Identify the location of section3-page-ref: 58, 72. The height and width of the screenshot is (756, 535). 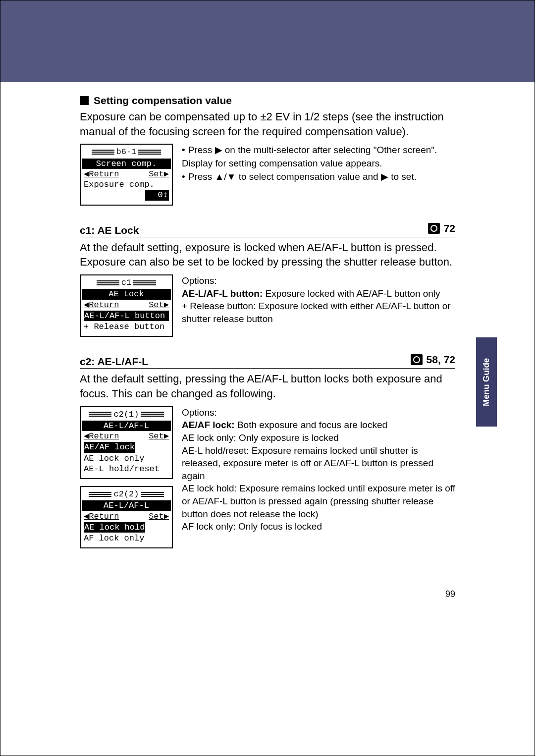
(441, 360).